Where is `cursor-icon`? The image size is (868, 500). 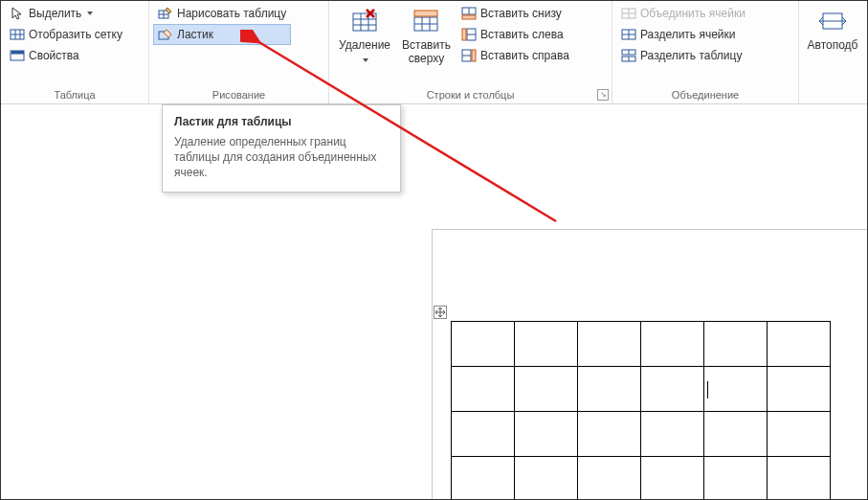 cursor-icon is located at coordinates (17, 13).